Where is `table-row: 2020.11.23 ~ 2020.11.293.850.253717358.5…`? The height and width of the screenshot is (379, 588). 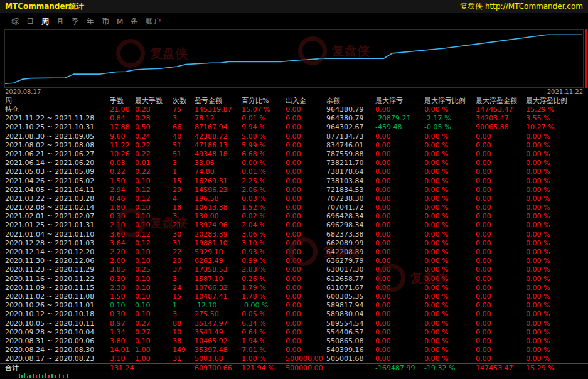
table-row: 2020.11.23 ~ 2020.11.293.850.253717358.5… is located at coordinates (294, 270).